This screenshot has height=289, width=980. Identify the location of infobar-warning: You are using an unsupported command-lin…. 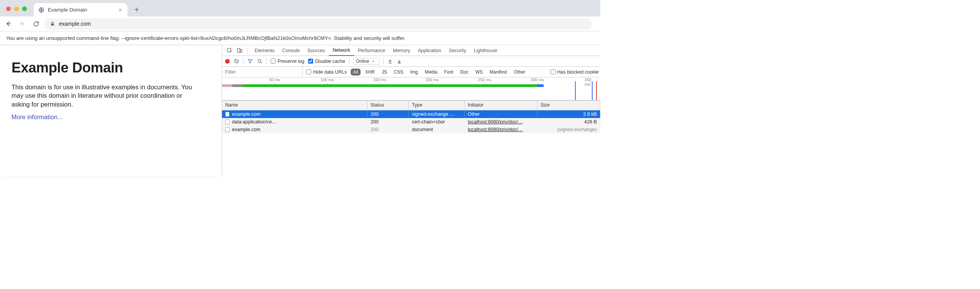
(300, 38).